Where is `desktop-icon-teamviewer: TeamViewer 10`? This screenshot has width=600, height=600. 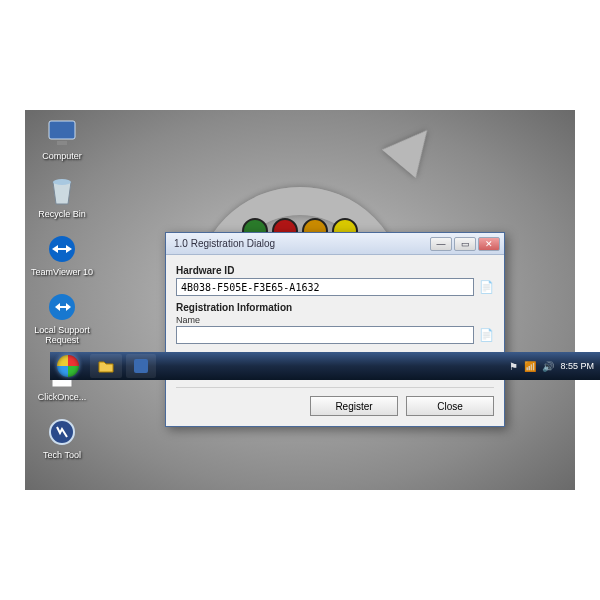
desktop-icon-teamviewer: TeamViewer 10 is located at coordinates (62, 255).